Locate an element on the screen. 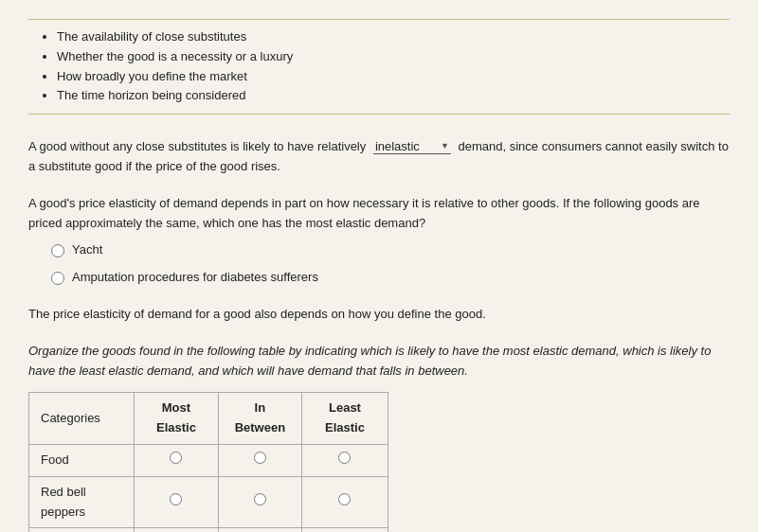  bullet-item: The availability of close substitutes is located at coordinates (393, 38).